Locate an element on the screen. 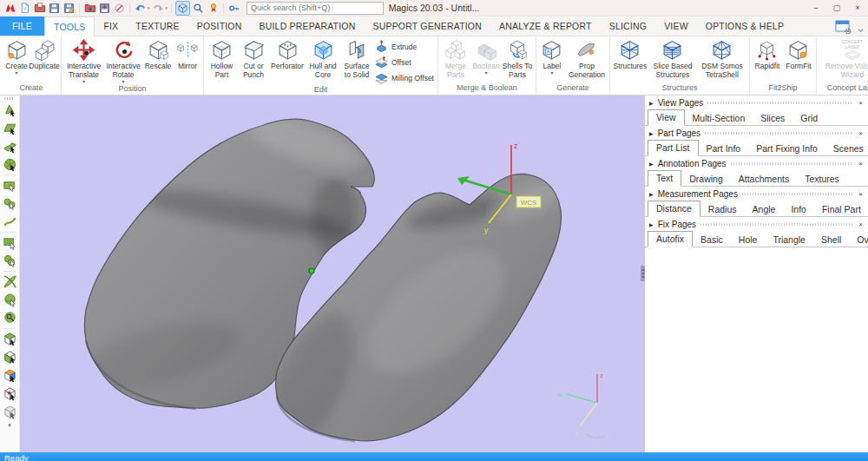 The width and height of the screenshot is (868, 461). formfit-button: FormFit is located at coordinates (799, 59).